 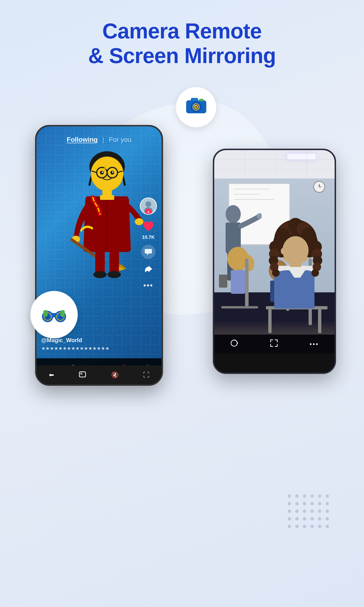 What do you see at coordinates (182, 43) in the screenshot?
I see `page-title: Camera Remote & Screen Mirroring` at bounding box center [182, 43].